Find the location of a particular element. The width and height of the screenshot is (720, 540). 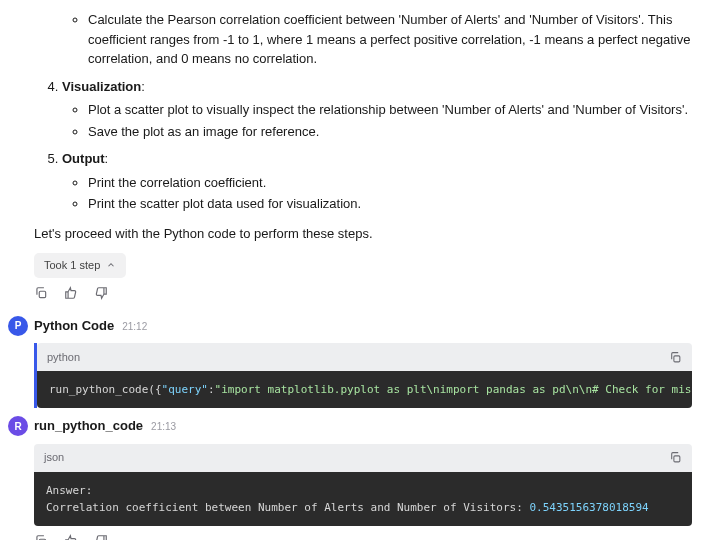

code-block: python run_python_code({"query":"import … is located at coordinates (363, 376).